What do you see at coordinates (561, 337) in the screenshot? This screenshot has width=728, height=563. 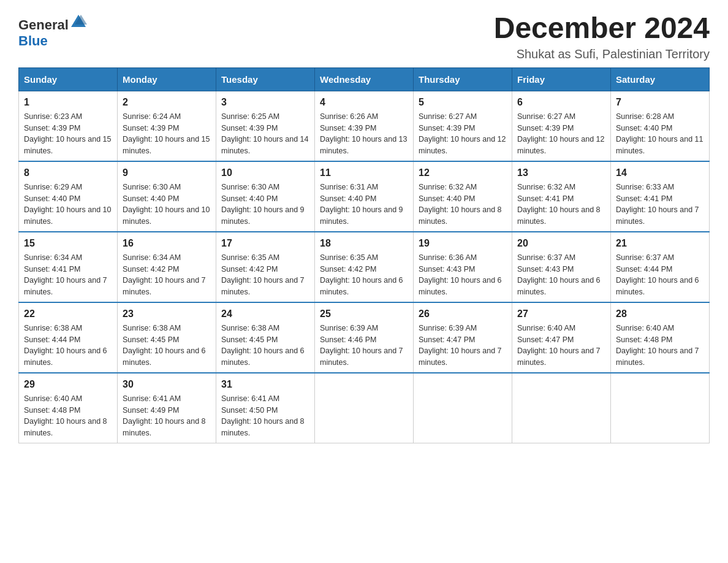 I see `calendar-cell: 27Sunrise: 6:40 AMSunset: 4:47 PMDayligh…` at bounding box center [561, 337].